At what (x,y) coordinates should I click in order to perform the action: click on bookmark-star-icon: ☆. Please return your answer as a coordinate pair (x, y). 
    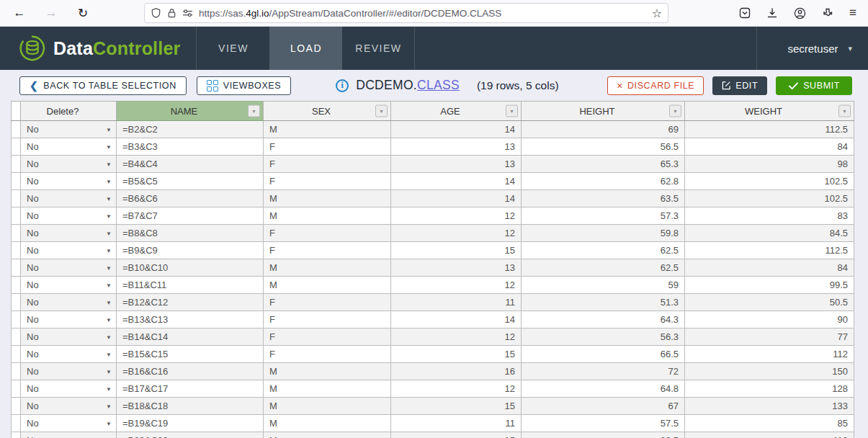
    Looking at the image, I should click on (657, 13).